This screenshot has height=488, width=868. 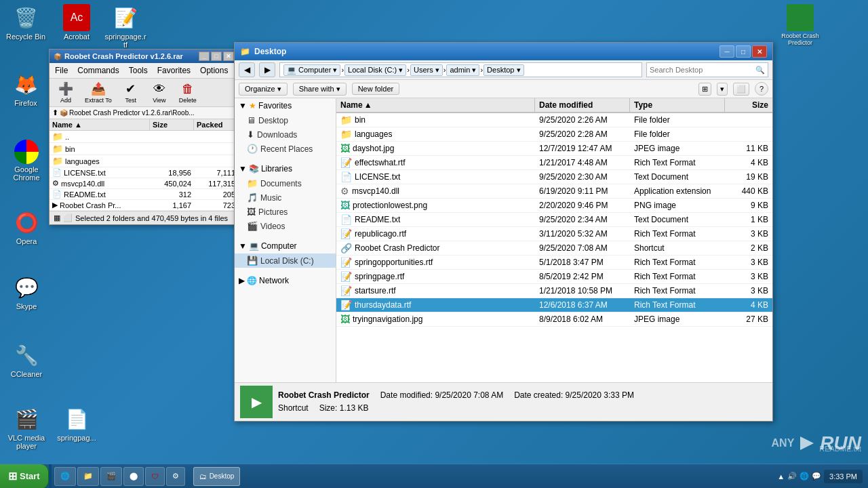 I want to click on taskbar-explorer: 📁, so click(x=88, y=476).